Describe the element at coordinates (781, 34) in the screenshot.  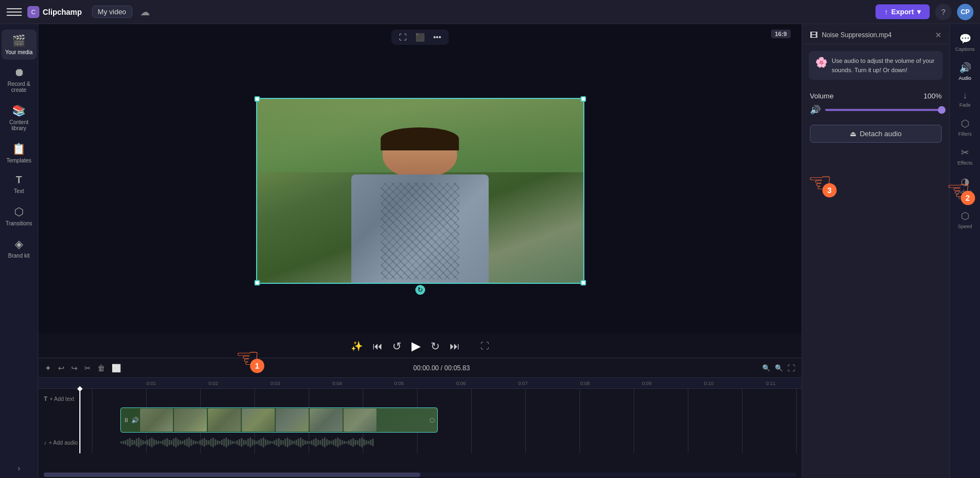
I see `aspect-ratio-badge: 16:9` at that location.